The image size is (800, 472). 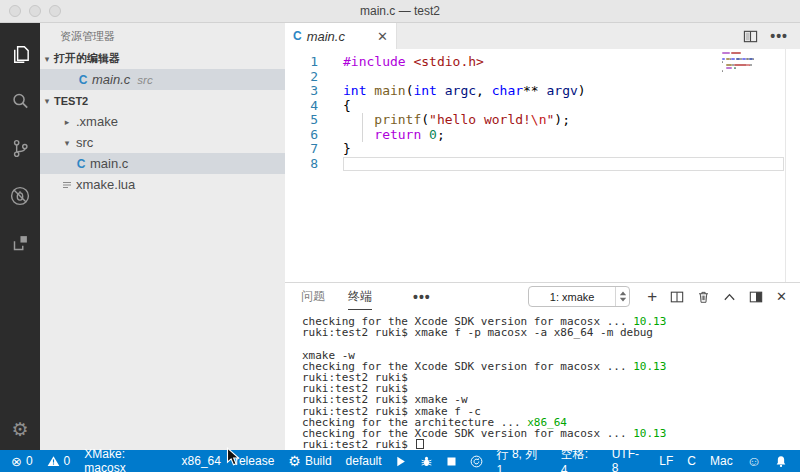 What do you see at coordinates (341, 36) in the screenshot?
I see `tab-main-c: C main.c ✕` at bounding box center [341, 36].